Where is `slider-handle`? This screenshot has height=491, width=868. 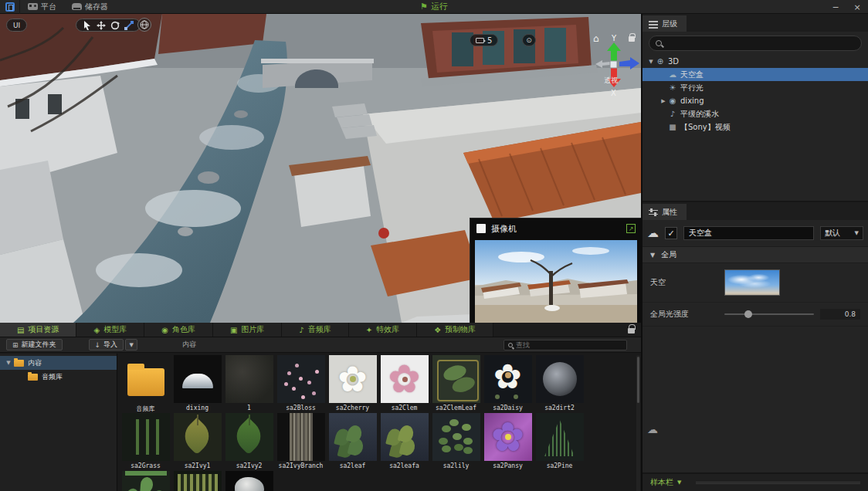
slider-handle is located at coordinates (748, 314).